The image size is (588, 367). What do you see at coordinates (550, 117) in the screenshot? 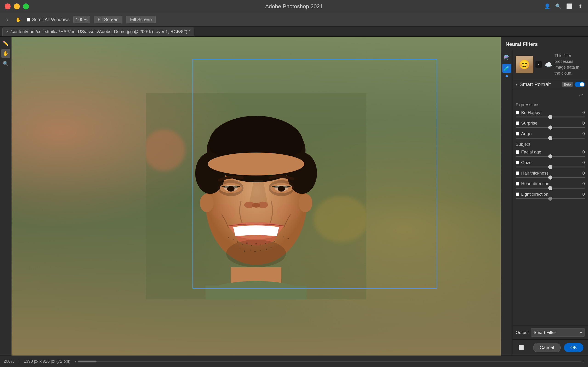
I see `be-happy-slider-thumb` at bounding box center [550, 117].